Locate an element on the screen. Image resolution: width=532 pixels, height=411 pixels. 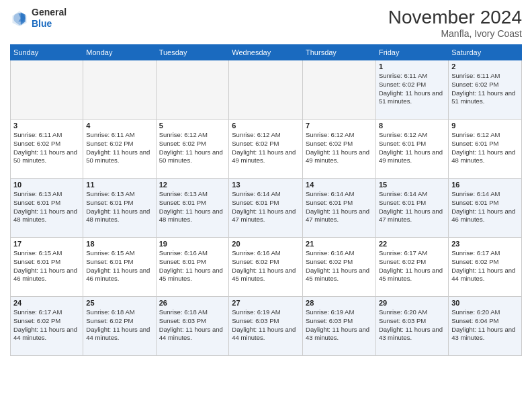
day-info: Sunrise: 6:20 AMSunset: 6:03 PMDaylight:… is located at coordinates (412, 325).